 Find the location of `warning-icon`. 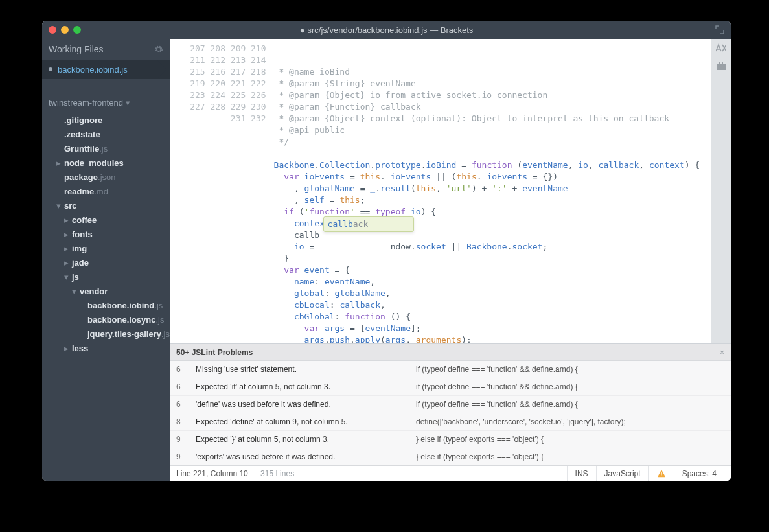

warning-icon is located at coordinates (661, 474).